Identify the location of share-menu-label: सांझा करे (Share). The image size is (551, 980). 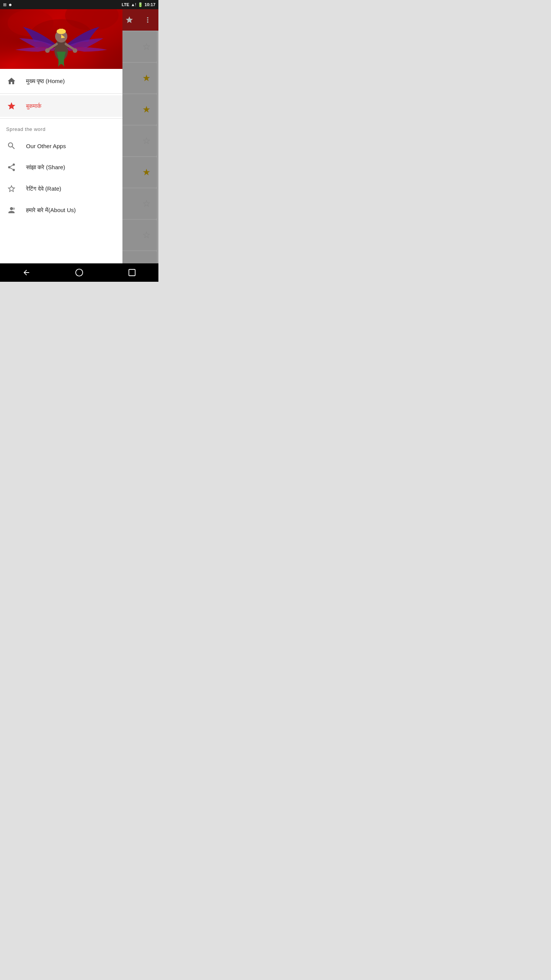
(46, 167).